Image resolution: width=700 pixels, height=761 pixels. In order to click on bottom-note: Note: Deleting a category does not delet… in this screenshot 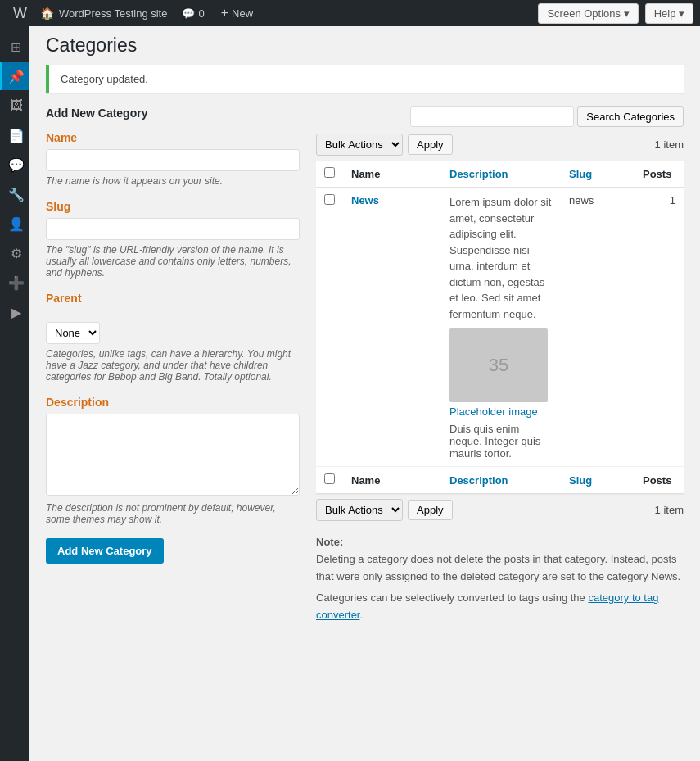, I will do `click(499, 579)`.